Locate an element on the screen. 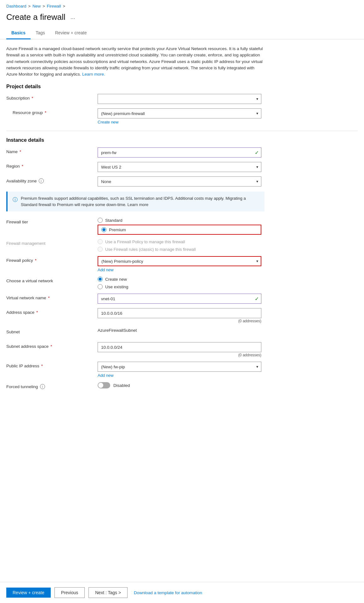 This screenshot has height=603, width=364. region-required: * is located at coordinates (23, 166).